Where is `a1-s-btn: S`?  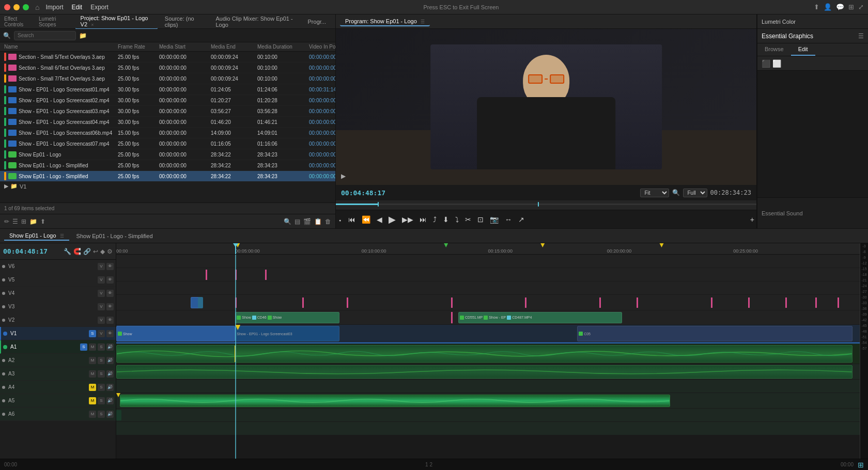 a1-s-btn: S is located at coordinates (101, 347).